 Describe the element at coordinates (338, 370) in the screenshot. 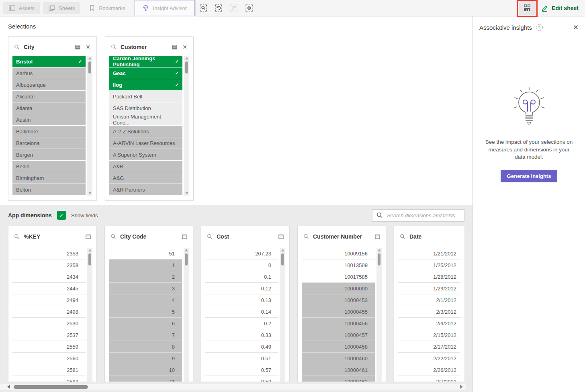

I see `field-value-item: 10000461` at that location.